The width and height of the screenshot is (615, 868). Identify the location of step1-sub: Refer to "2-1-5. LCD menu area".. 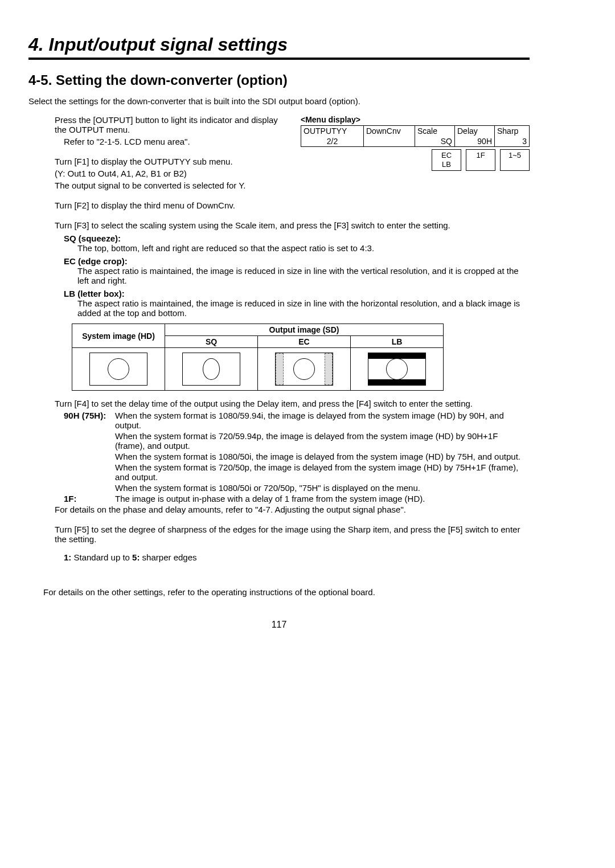
(159, 141).